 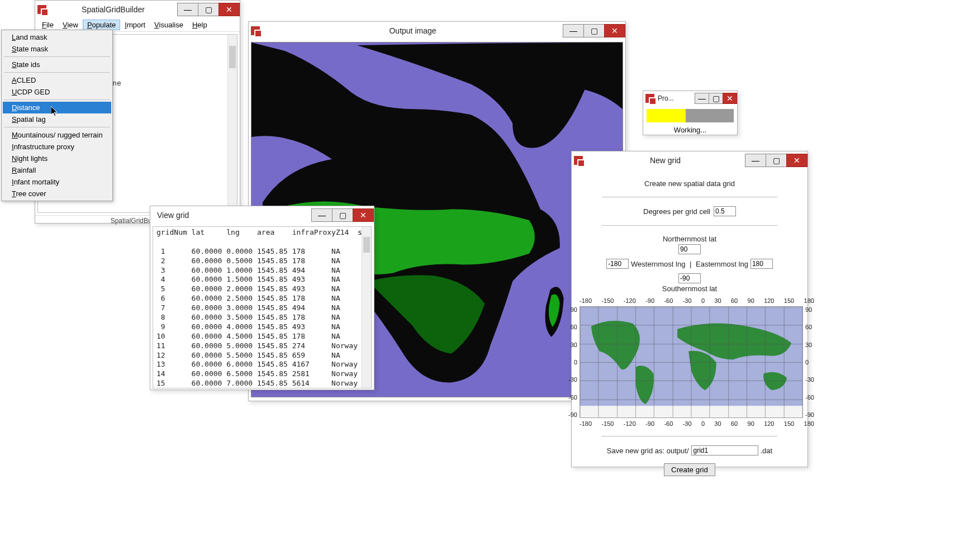 What do you see at coordinates (690, 113) in the screenshot?
I see `progress-window: Pro... — ▢ ✕ Working...` at bounding box center [690, 113].